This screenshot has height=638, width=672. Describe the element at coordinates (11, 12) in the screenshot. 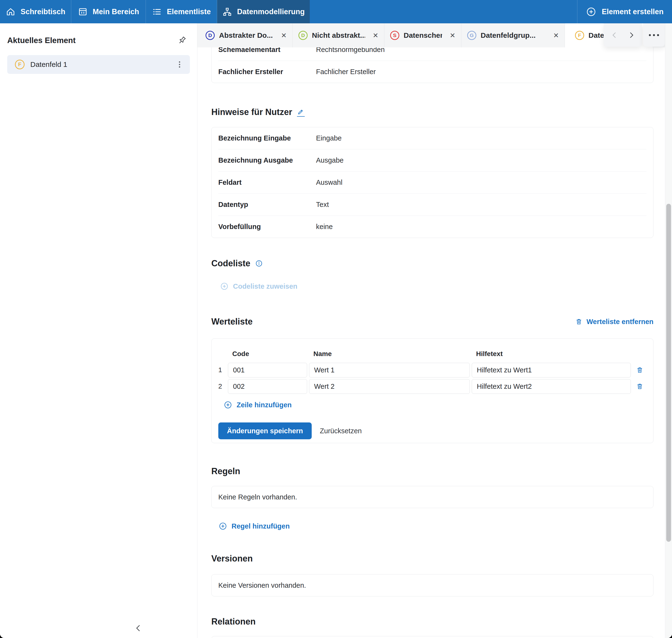

I see `home-icon` at that location.